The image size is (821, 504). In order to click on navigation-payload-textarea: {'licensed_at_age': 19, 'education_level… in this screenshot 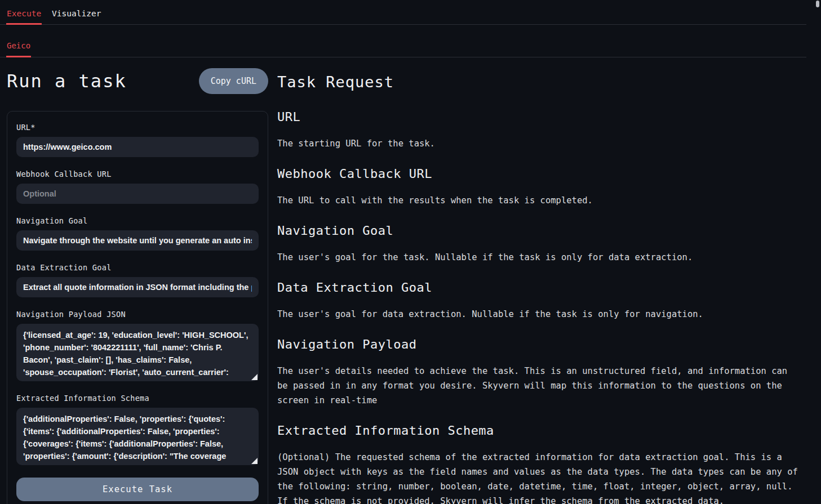, I will do `click(137, 353)`.